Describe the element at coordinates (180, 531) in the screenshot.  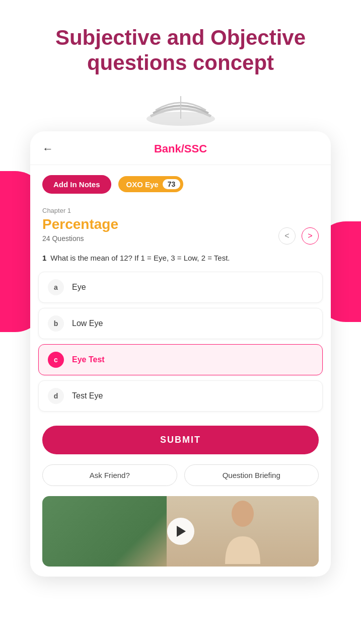
I see `video-overlay` at that location.